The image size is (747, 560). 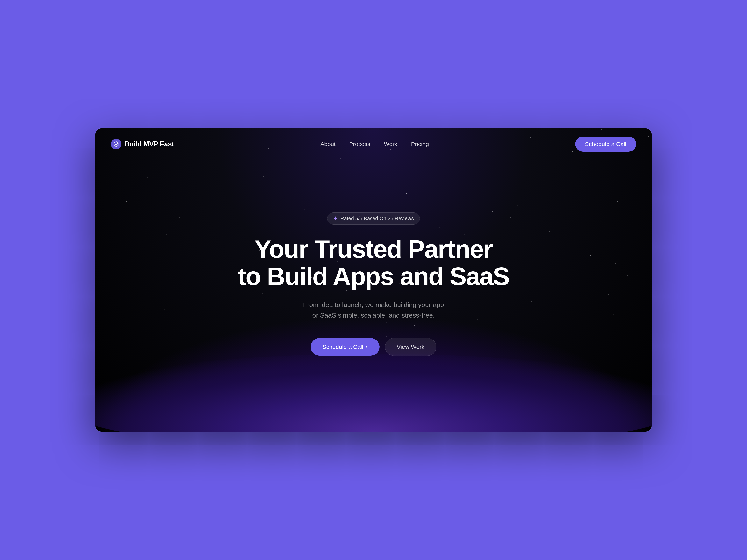 I want to click on hero-title-line1: Your Trusted Partner, so click(x=374, y=249).